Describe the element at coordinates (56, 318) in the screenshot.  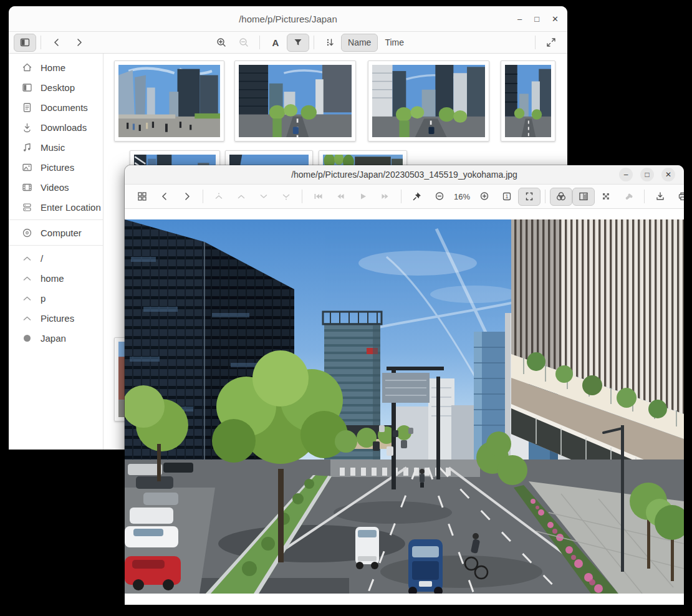
I see `tree-item-pictures: Pictures` at that location.